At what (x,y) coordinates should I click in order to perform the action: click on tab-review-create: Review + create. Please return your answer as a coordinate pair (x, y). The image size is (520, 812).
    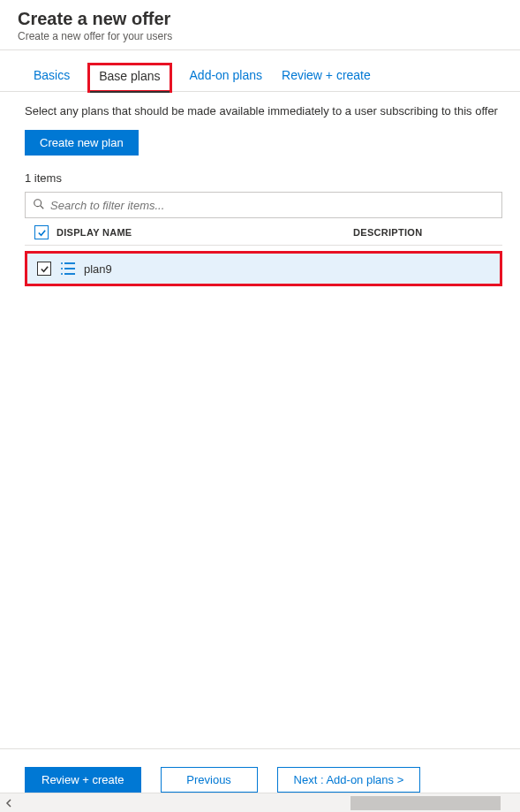
    Looking at the image, I should click on (327, 77).